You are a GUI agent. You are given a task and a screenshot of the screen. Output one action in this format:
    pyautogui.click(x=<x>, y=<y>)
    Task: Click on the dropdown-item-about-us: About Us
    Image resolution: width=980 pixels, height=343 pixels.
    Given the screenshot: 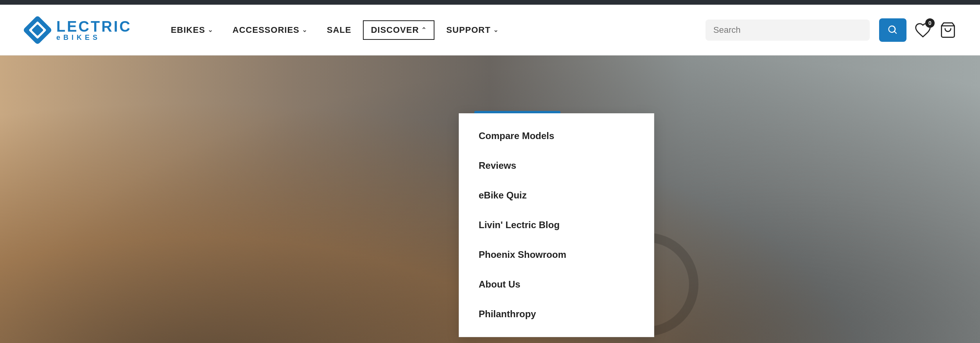 What is the action you would take?
    pyautogui.click(x=556, y=284)
    